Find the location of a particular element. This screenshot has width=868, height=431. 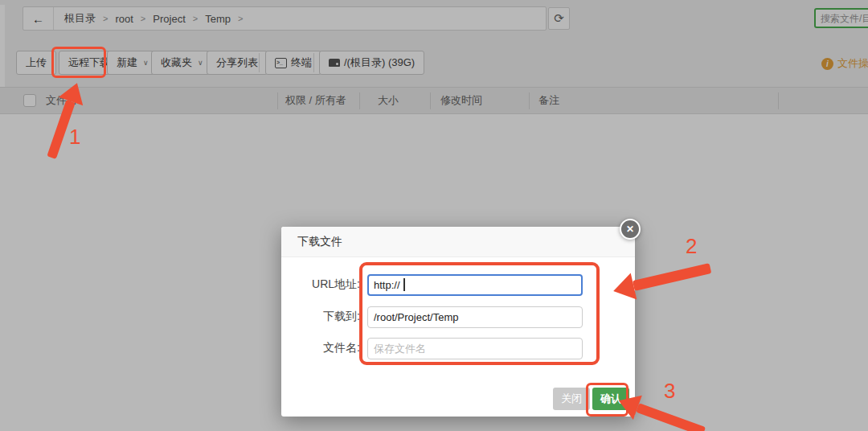

dialog-close-button: 关闭 is located at coordinates (571, 399).